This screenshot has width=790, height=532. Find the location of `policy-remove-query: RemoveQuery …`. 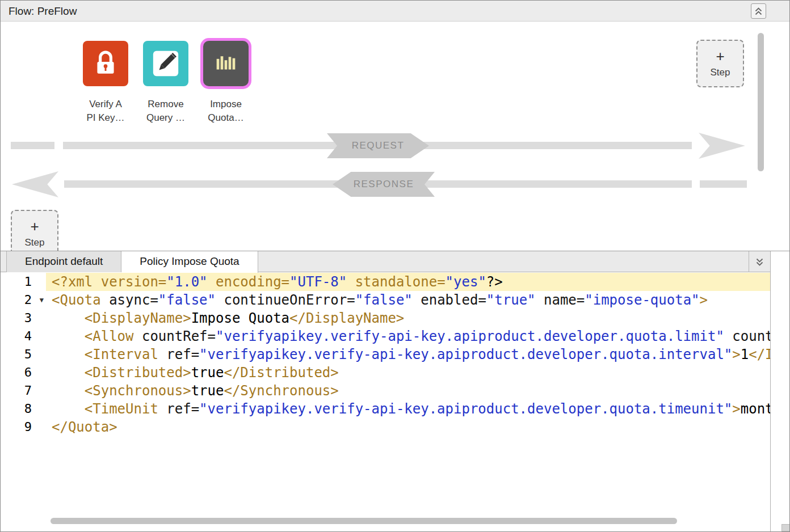

policy-remove-query: RemoveQuery … is located at coordinates (166, 83).